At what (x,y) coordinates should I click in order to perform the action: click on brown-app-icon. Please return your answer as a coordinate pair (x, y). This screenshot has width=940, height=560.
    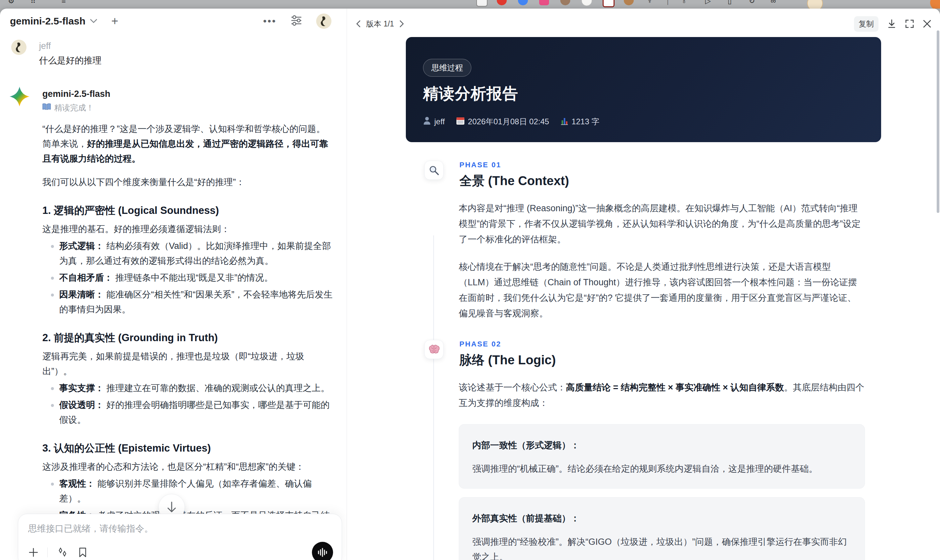
    Looking at the image, I should click on (565, 3).